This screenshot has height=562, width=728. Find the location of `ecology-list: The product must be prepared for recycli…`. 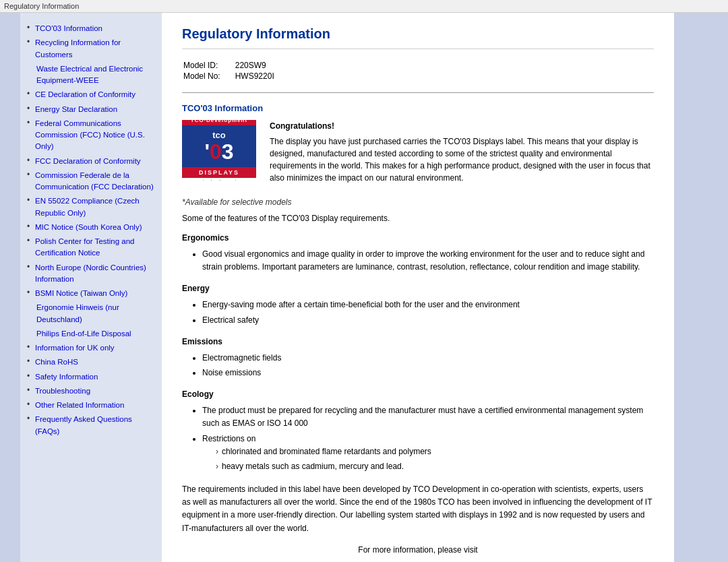

ecology-list: The product must be prepared for recycli… is located at coordinates (418, 439).